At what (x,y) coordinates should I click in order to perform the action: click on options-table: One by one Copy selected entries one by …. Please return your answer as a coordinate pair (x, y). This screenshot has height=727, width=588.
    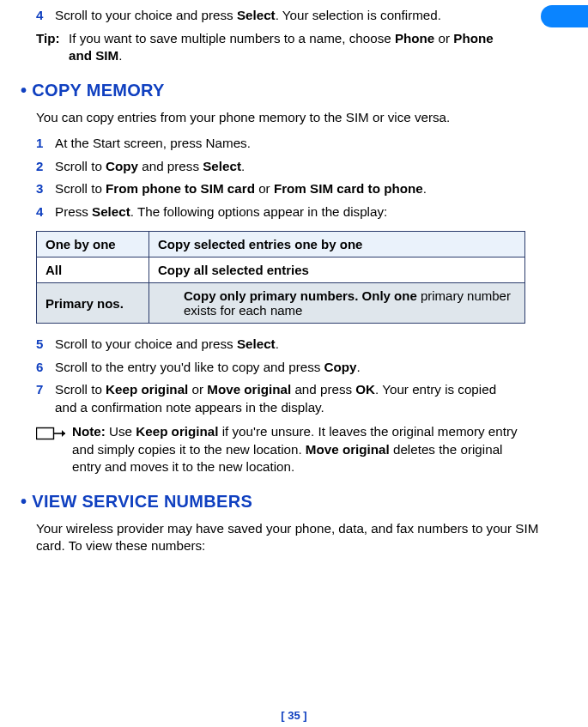
    Looking at the image, I should click on (281, 277).